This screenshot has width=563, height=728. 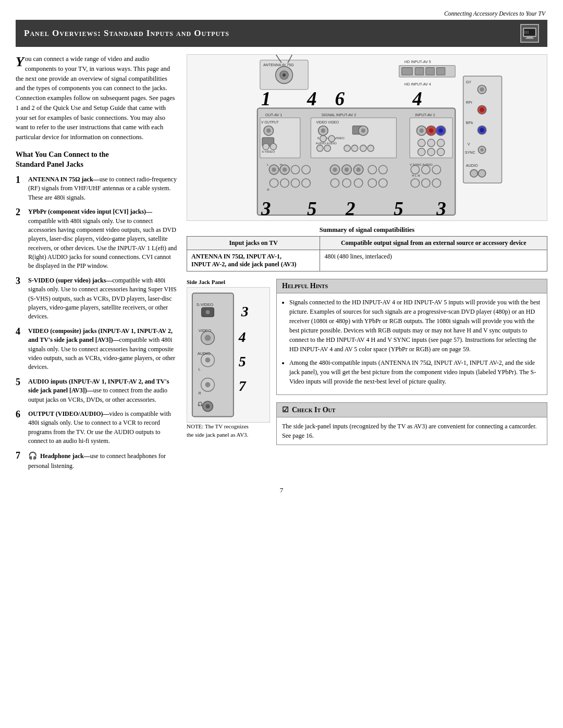 What do you see at coordinates (96, 299) in the screenshot?
I see `list-item: 3 S-VIDEO (super video) jacks—compatible…` at bounding box center [96, 299].